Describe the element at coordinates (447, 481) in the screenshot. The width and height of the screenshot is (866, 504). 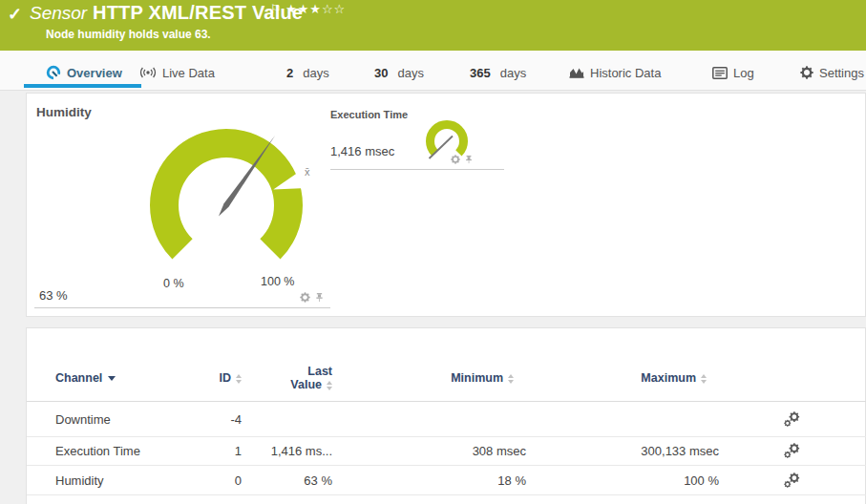
I see `table-row-humidity: Humidity 0 63 % 18 % 100 %` at that location.